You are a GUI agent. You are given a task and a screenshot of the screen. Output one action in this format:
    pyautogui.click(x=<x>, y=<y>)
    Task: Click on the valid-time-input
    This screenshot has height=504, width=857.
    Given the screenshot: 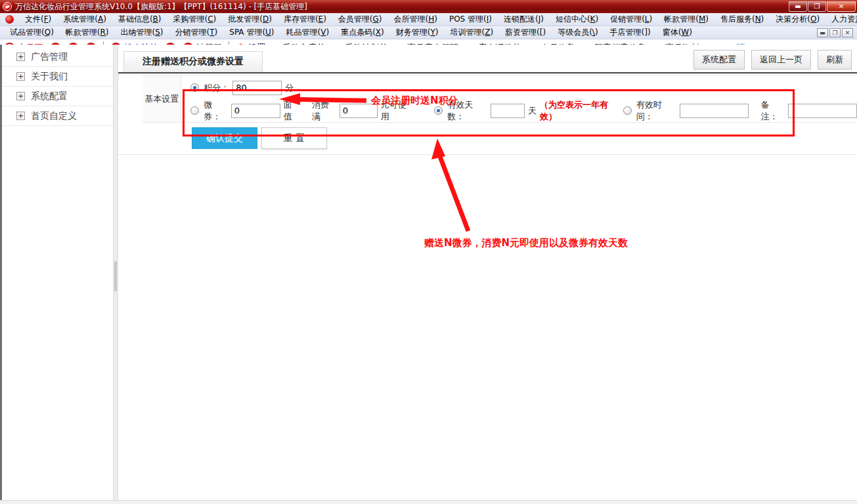 What is the action you would take?
    pyautogui.click(x=714, y=111)
    